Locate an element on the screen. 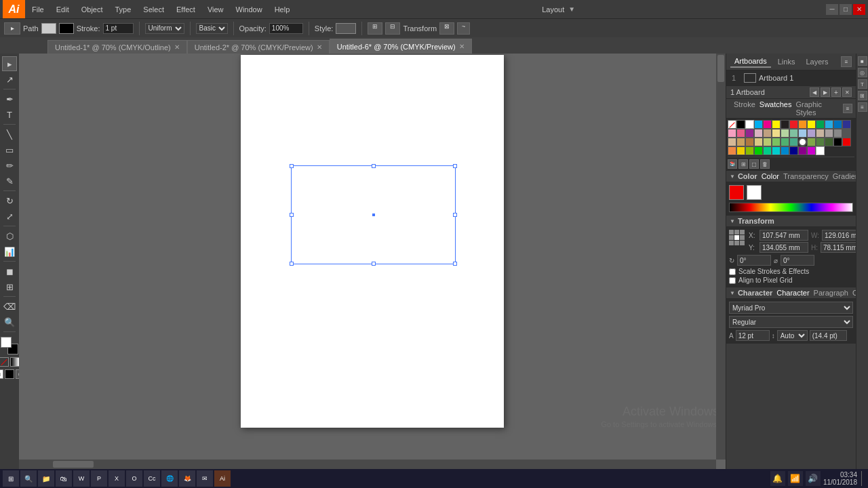 The width and height of the screenshot is (868, 488). swatch-r7 is located at coordinates (785, 133).